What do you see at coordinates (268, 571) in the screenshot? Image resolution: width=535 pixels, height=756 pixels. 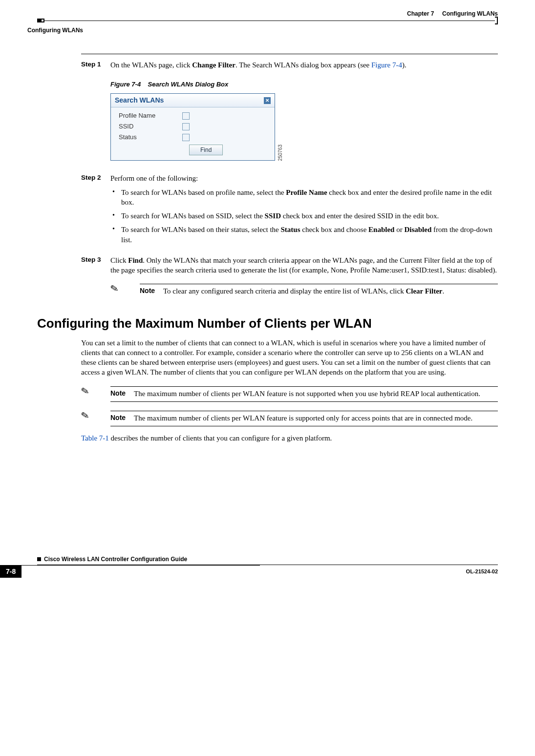 I see `footer-page-row: 7-8 OL-21524-02` at bounding box center [268, 571].